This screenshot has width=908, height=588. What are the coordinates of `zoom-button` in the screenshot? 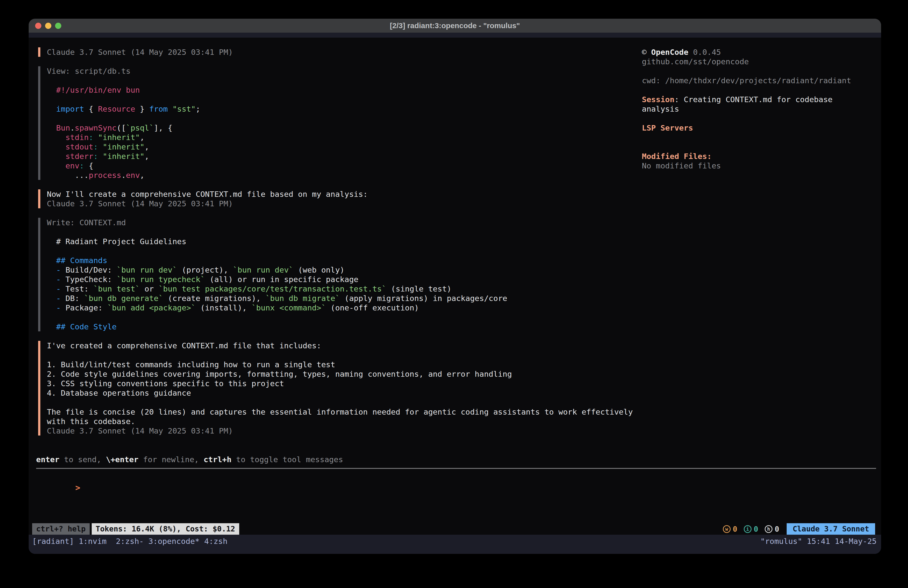 It's located at (58, 26).